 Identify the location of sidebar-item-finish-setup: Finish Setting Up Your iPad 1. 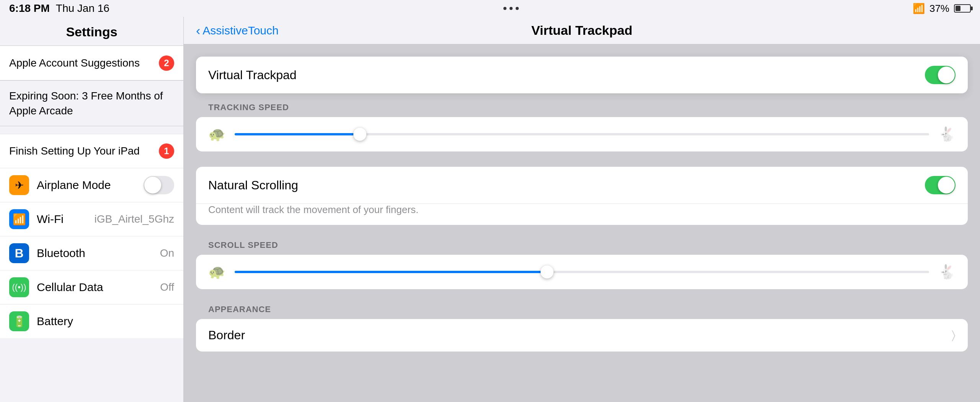
(92, 151).